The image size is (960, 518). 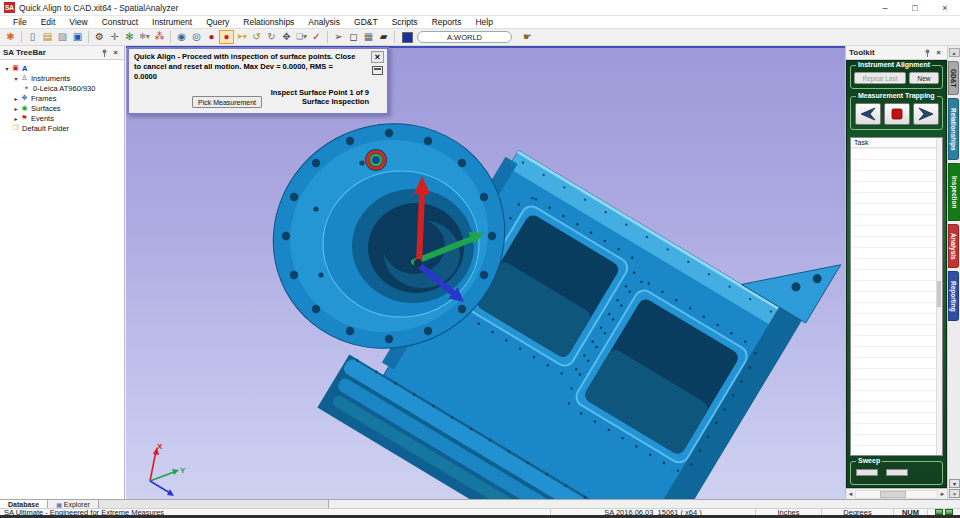 What do you see at coordinates (316, 37) in the screenshot?
I see `select-check-icon: ✓` at bounding box center [316, 37].